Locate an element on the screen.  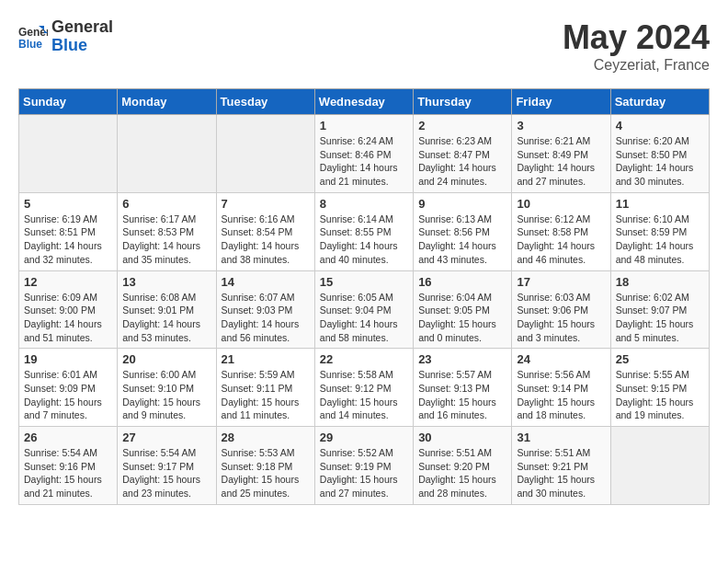
cell-info: Sunrise: 6:24 AM Sunset: 8:46 PM Dayligh… is located at coordinates (364, 162).